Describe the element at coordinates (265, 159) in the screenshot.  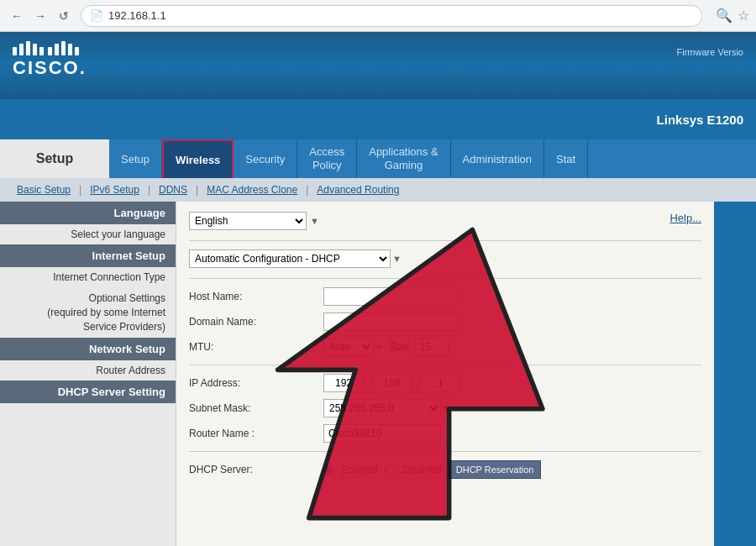
I see `tab-security: Security` at that location.